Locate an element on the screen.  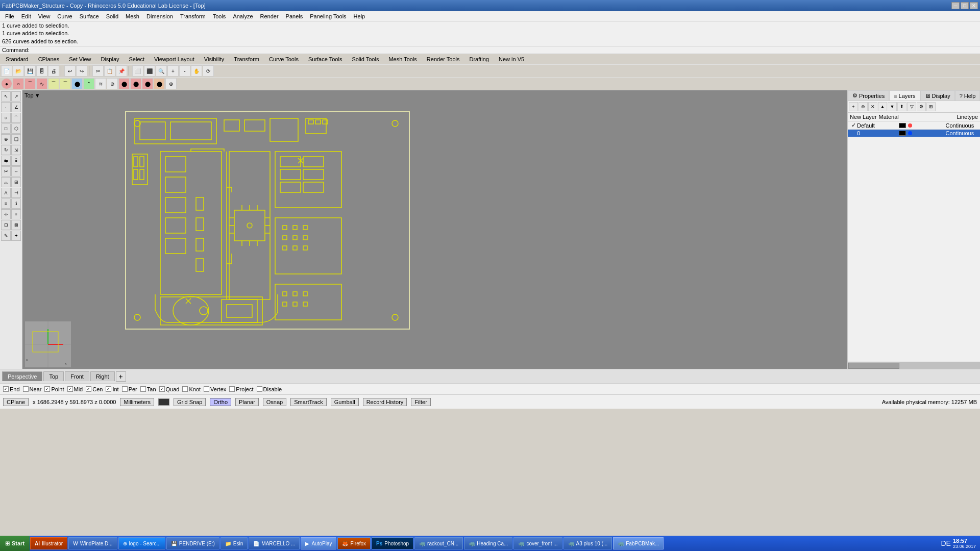
tb-curve5: ⌒ is located at coordinates (54, 84).